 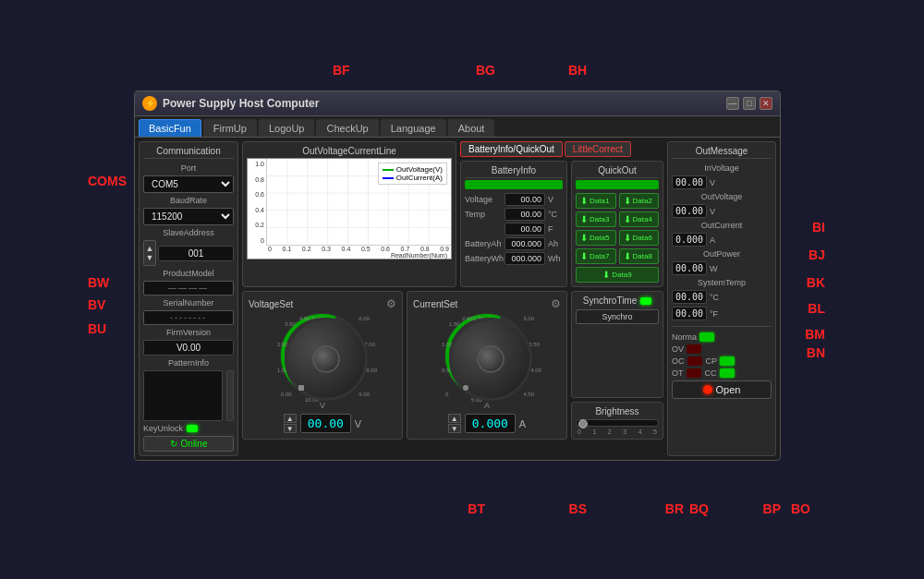 What do you see at coordinates (287, 252) in the screenshot?
I see `x-label-1: 0.1` at bounding box center [287, 252].